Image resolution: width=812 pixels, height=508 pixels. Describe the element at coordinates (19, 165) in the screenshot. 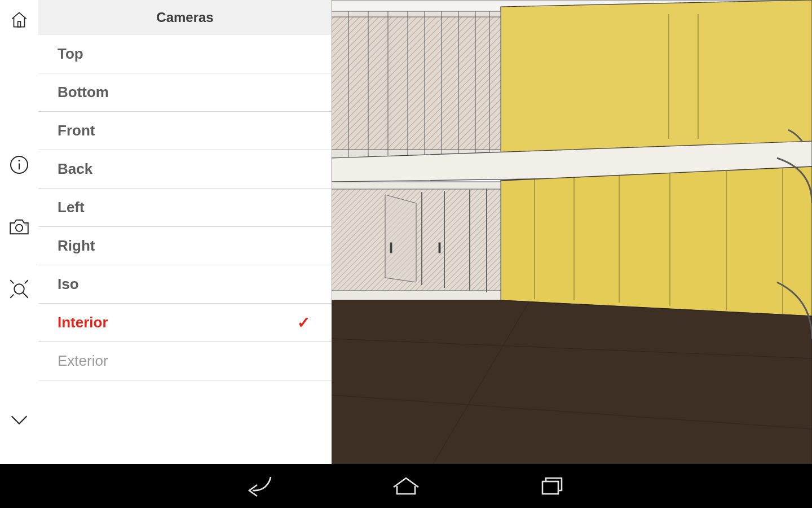

I see `info-button` at that location.